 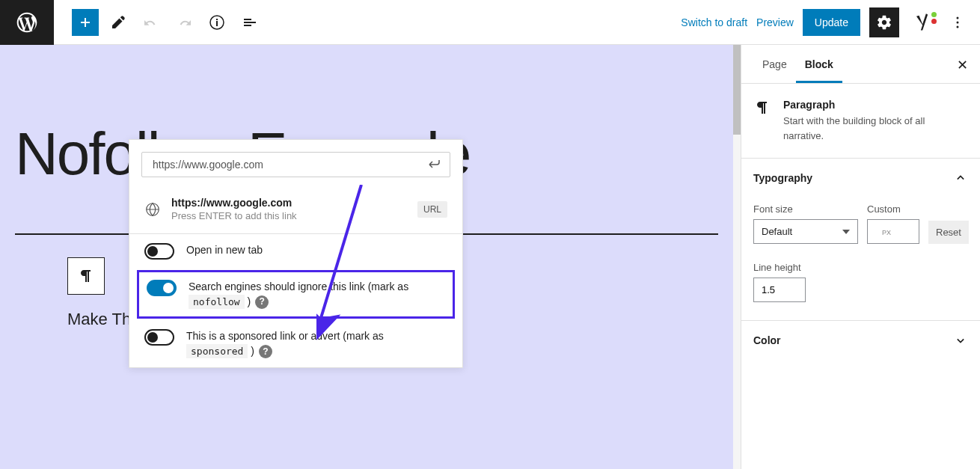 I want to click on paragraph-block-icon, so click(x=86, y=276).